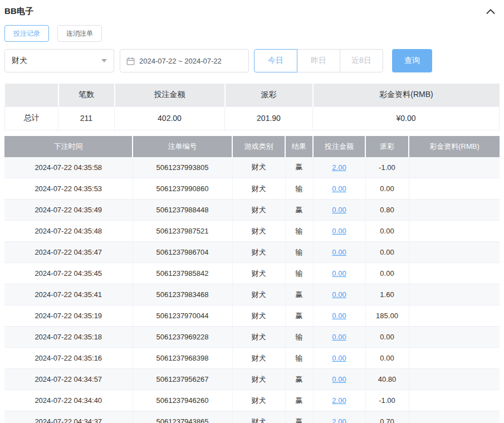 The height and width of the screenshot is (423, 504). Describe the element at coordinates (299, 147) in the screenshot. I see `records-header-result: 结果` at that location.